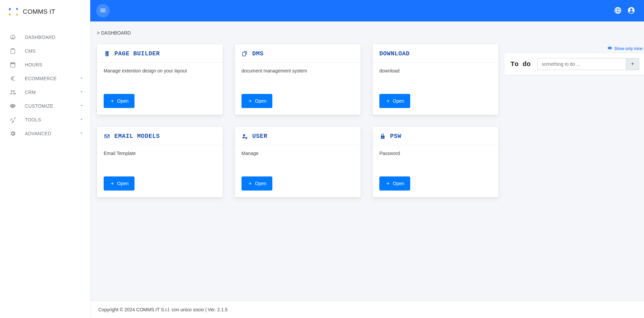  What do you see at coordinates (13, 37) in the screenshot?
I see `gauge-icon` at bounding box center [13, 37].